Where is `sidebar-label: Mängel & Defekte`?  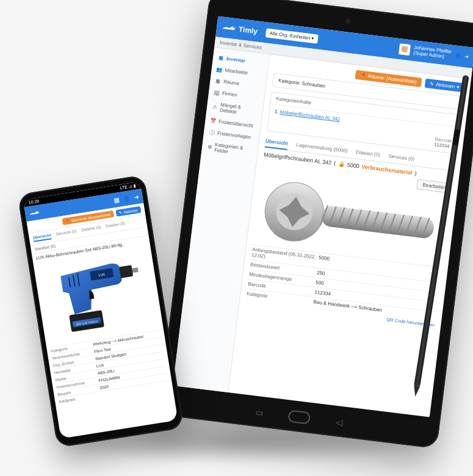 sidebar-label: Mängel & Defekte is located at coordinates (239, 110).